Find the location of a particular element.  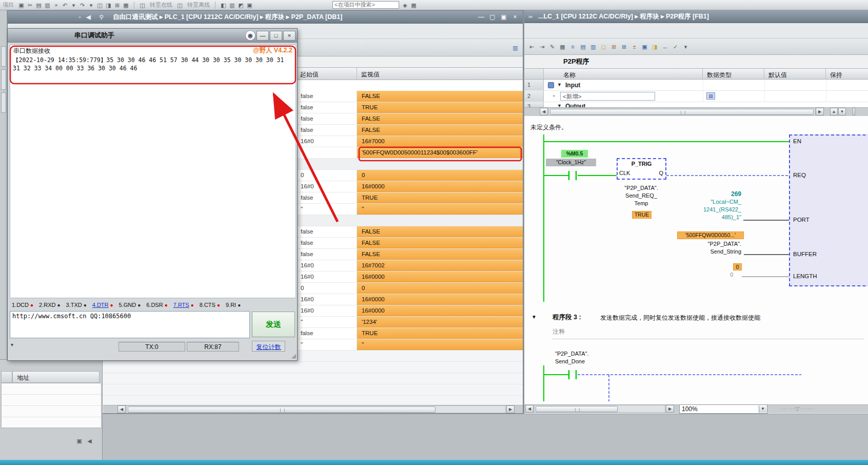

monitor-value-cell: '500FFQW0D005000011234$00$003600FF' is located at coordinates (440, 153).